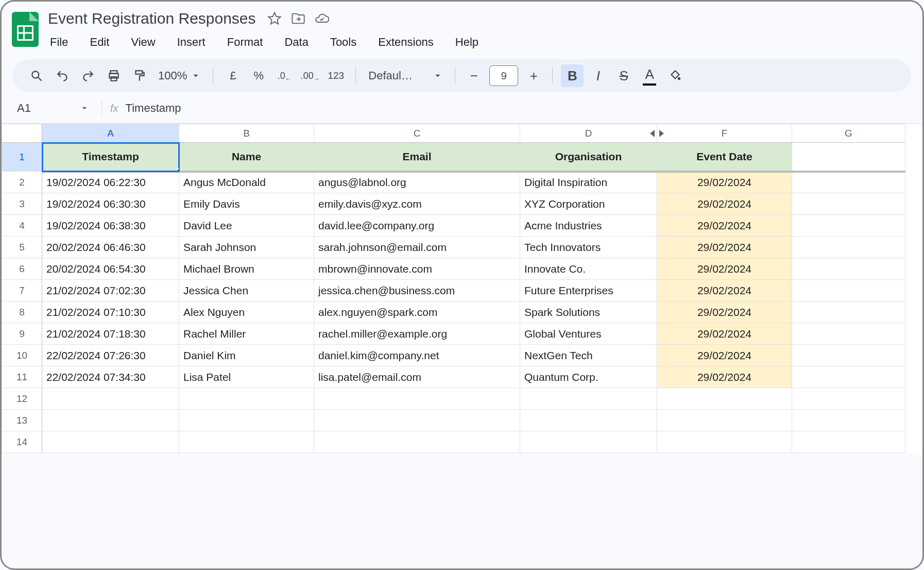  I want to click on search-menus-icon, so click(37, 76).